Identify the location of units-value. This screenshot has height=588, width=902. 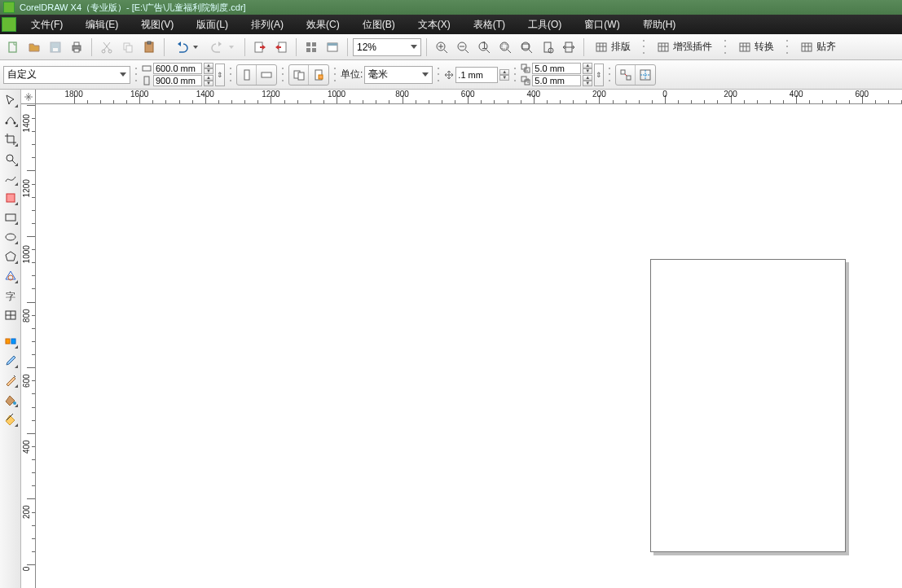
(394, 75).